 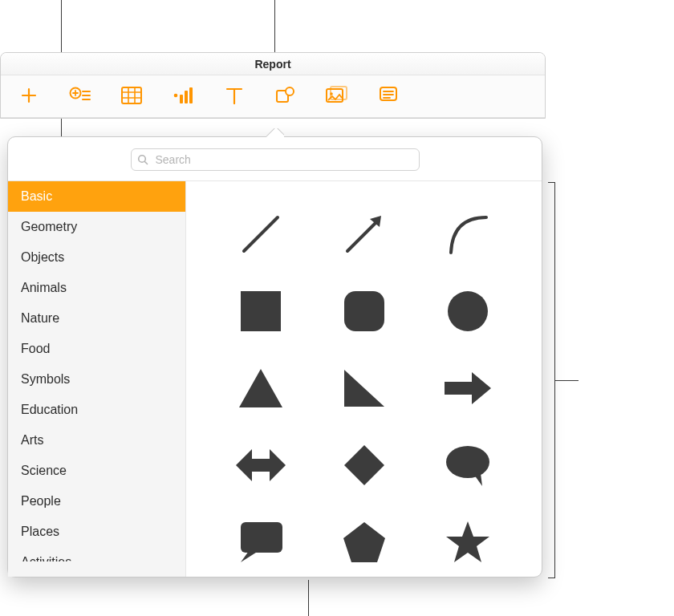 I want to click on add-button, so click(x=29, y=95).